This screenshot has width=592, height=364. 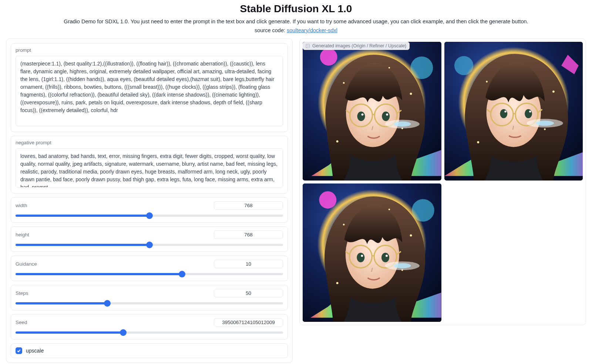 What do you see at coordinates (312, 30) in the screenshot?
I see `source-code-link: soulteary/docker-sdxl` at bounding box center [312, 30].